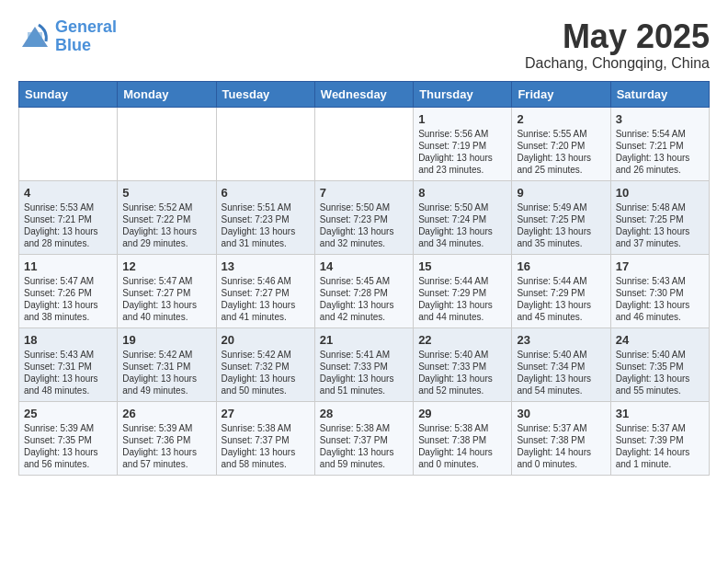 The width and height of the screenshot is (728, 563). What do you see at coordinates (561, 340) in the screenshot?
I see `day-number: 23` at bounding box center [561, 340].